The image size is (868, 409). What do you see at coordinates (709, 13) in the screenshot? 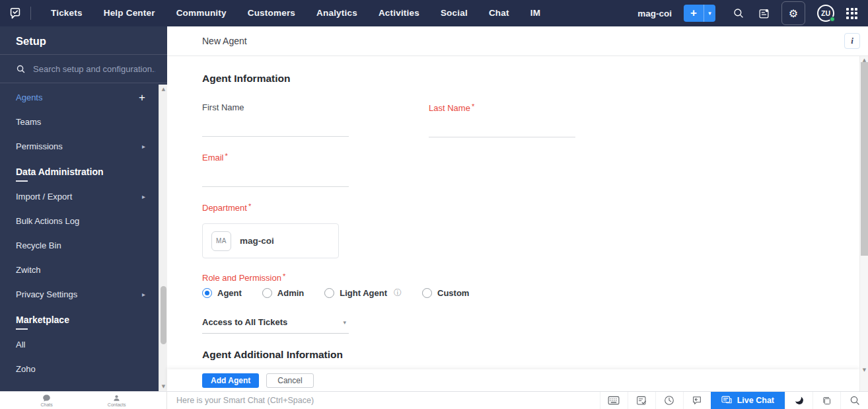
I see `caret-down-icon: ▾` at bounding box center [709, 13].